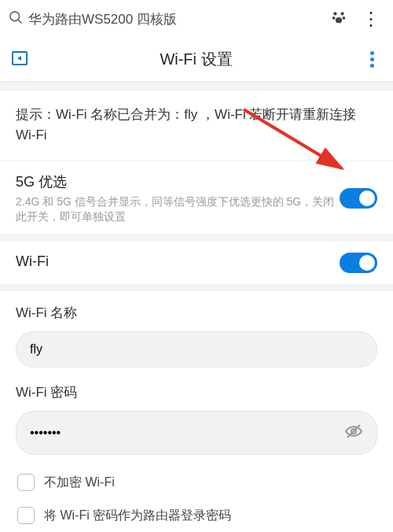  Describe the element at coordinates (196, 349) in the screenshot. I see `wifi-name-field` at that location.